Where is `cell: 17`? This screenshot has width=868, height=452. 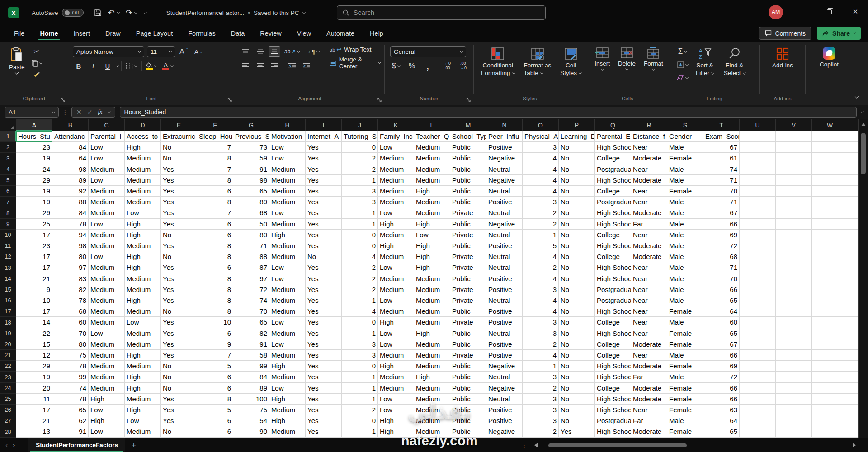
cell: 17 is located at coordinates (34, 268).